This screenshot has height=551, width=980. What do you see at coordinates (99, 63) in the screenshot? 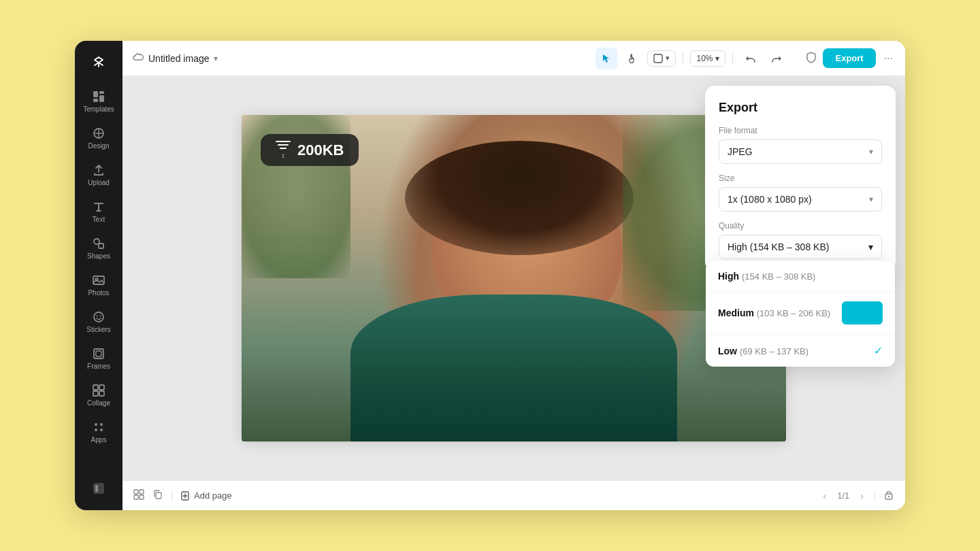
I see `app-logo` at bounding box center [99, 63].